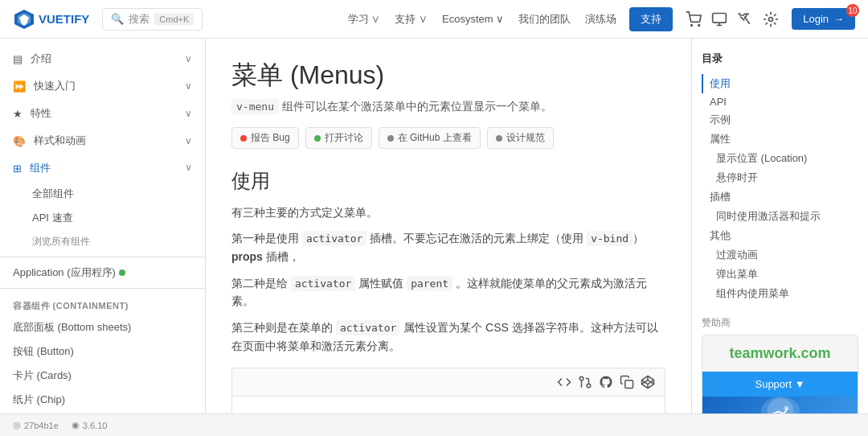 Image resolution: width=868 pixels, height=436 pixels. What do you see at coordinates (103, 327) in the screenshot?
I see `sidebar-item-bottom-sheets: 底部面板 (Bottom sheets)` at bounding box center [103, 327].